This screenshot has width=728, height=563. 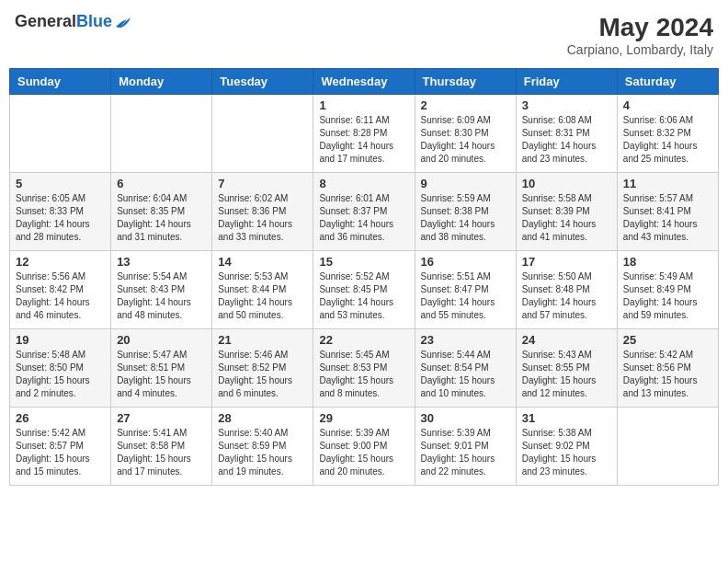 What do you see at coordinates (640, 35) in the screenshot?
I see `title-block: May 2024 Carpiano, Lombardy, Italy` at bounding box center [640, 35].